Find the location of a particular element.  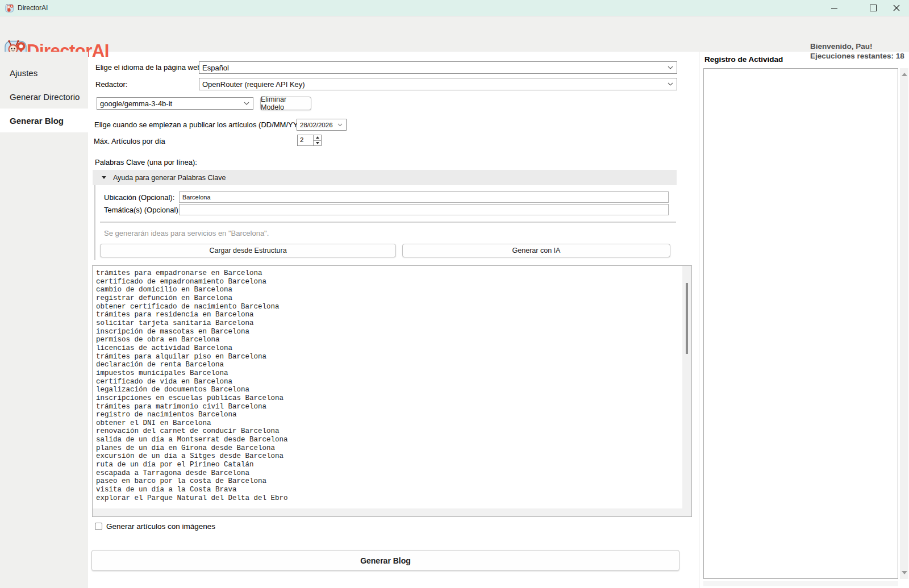

generate-images-checkbox is located at coordinates (99, 526).